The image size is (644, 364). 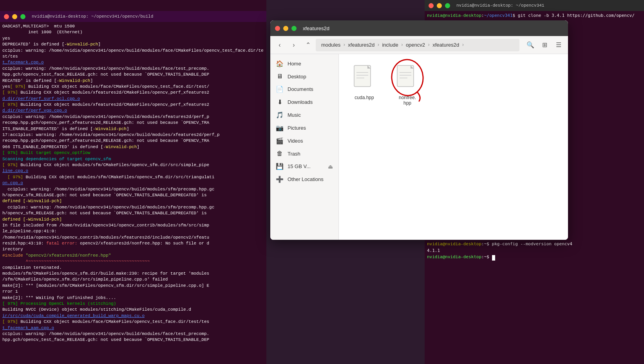 I want to click on fm-search-button: 🔍, so click(x=530, y=45).